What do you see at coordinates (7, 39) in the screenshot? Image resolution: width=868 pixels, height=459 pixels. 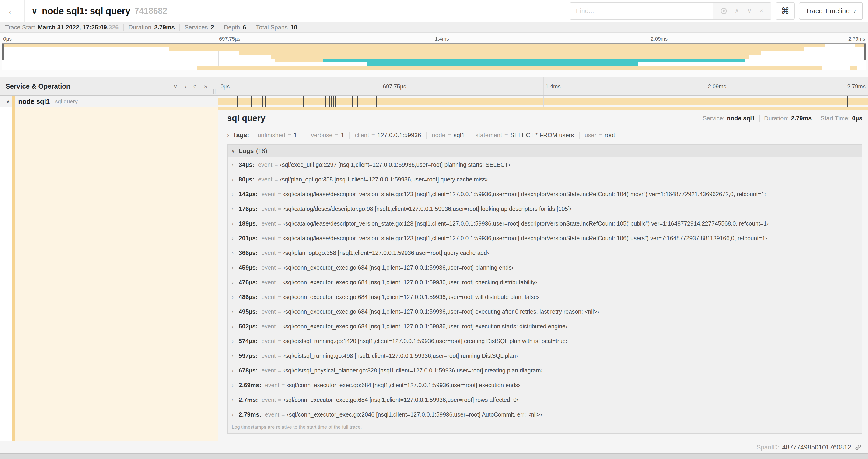 I see `minimap-tick-label: 0µs` at bounding box center [7, 39].